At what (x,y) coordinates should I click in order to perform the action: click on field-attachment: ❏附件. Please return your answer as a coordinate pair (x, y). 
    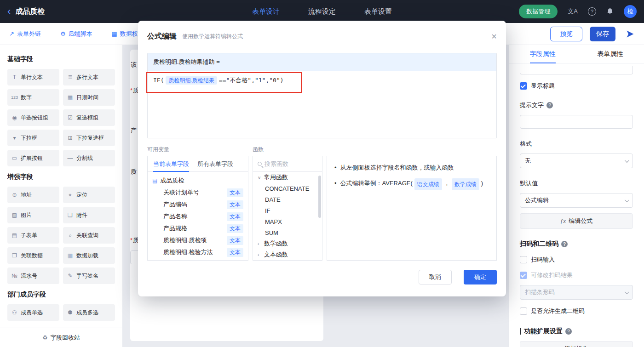
    Looking at the image, I should click on (89, 215).